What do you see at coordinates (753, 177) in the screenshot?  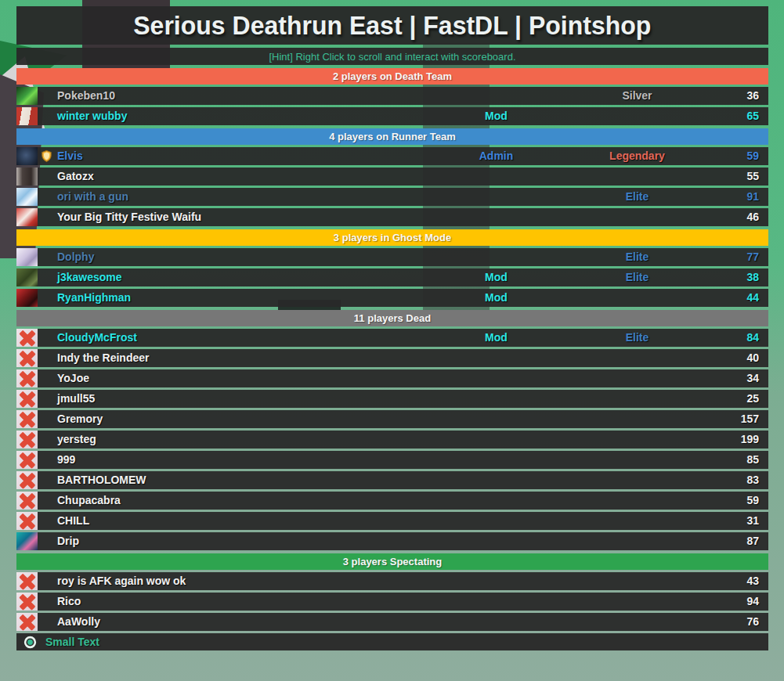 I see `player-score: 55` at bounding box center [753, 177].